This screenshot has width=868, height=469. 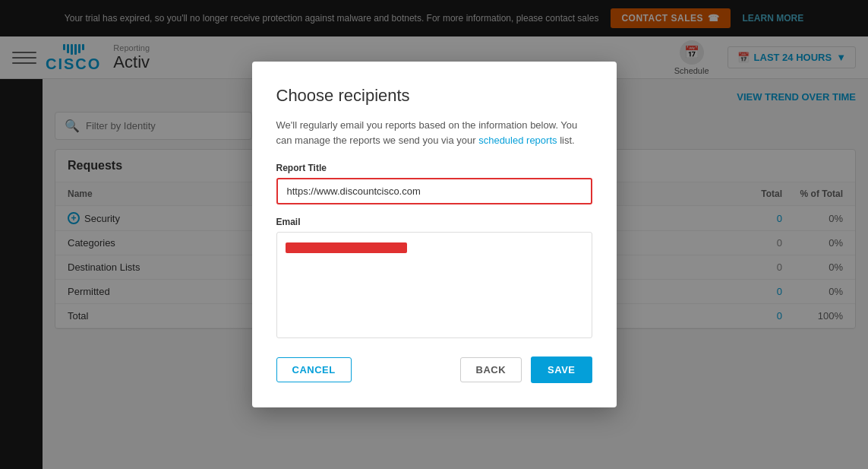 What do you see at coordinates (434, 96) in the screenshot?
I see `modal-title: Choose recipients` at bounding box center [434, 96].